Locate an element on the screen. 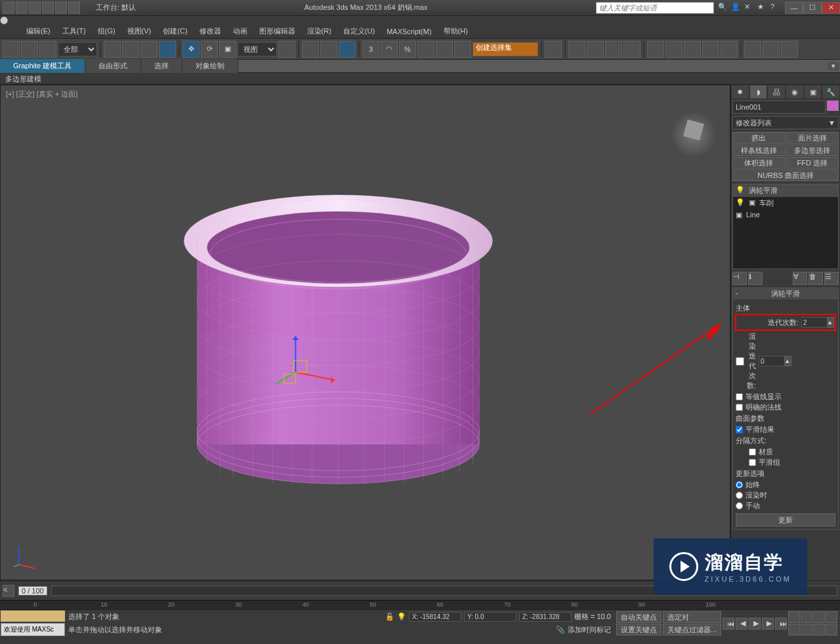 The image size is (840, 644). modbtn-nurbs: NURBS 曲面选择 is located at coordinates (786, 175).